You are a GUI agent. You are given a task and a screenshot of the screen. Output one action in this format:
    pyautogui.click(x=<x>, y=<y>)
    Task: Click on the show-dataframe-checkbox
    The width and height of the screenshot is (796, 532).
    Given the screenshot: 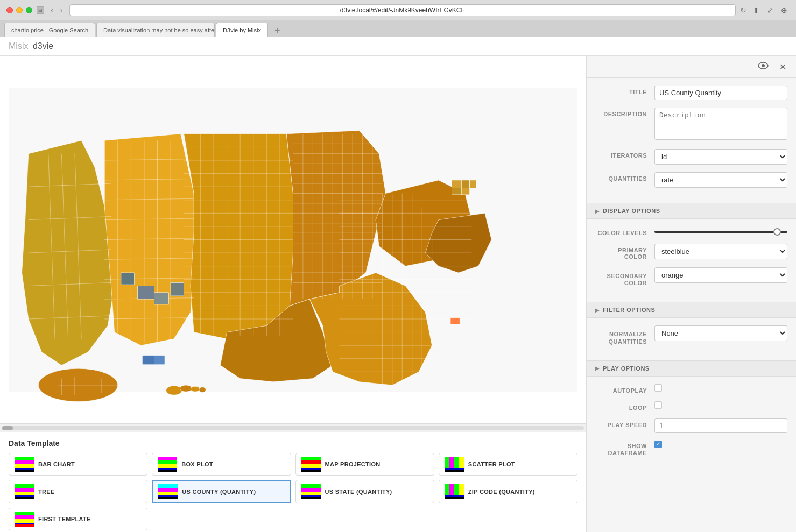 What is the action you would take?
    pyautogui.click(x=658, y=444)
    